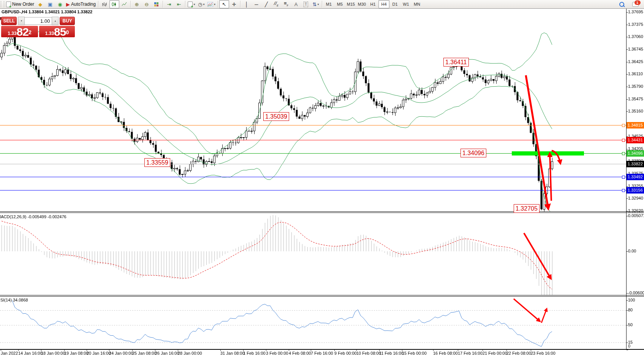 The width and height of the screenshot is (644, 357). What do you see at coordinates (638, 3) in the screenshot?
I see `notification-badge: 1` at bounding box center [638, 3].